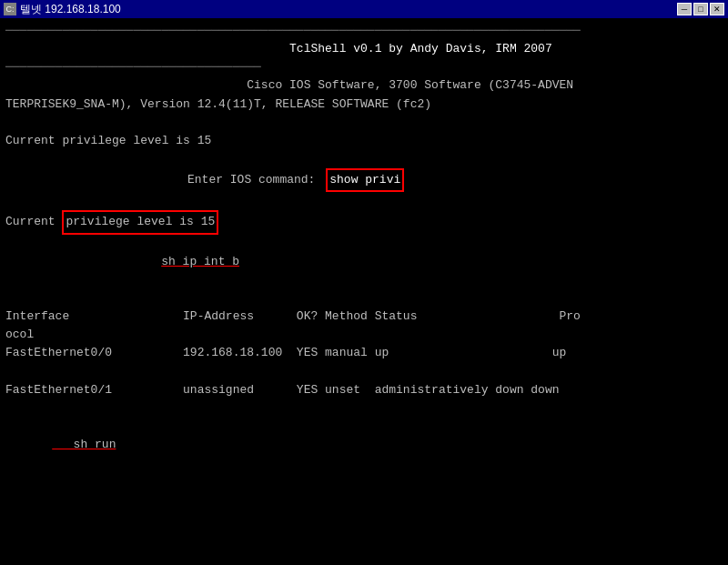 Image resolution: width=728 pixels, height=565 pixels. Describe the element at coordinates (364, 222) in the screenshot. I see `current-privilege-line: Current privilege level is 15` at that location.